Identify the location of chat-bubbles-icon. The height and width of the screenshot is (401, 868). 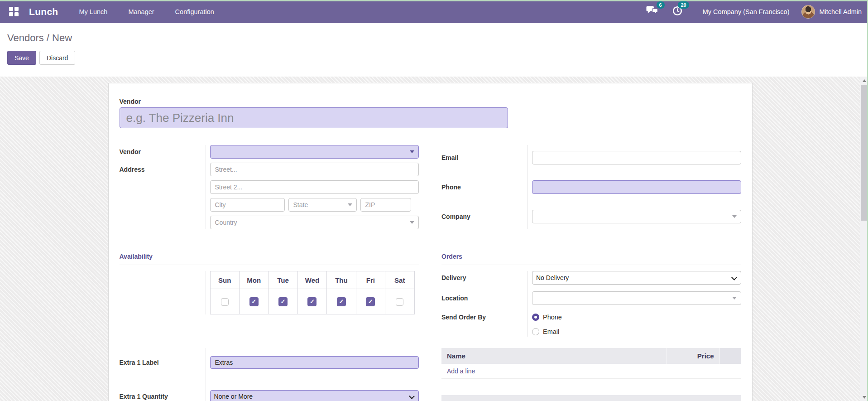
(652, 12).